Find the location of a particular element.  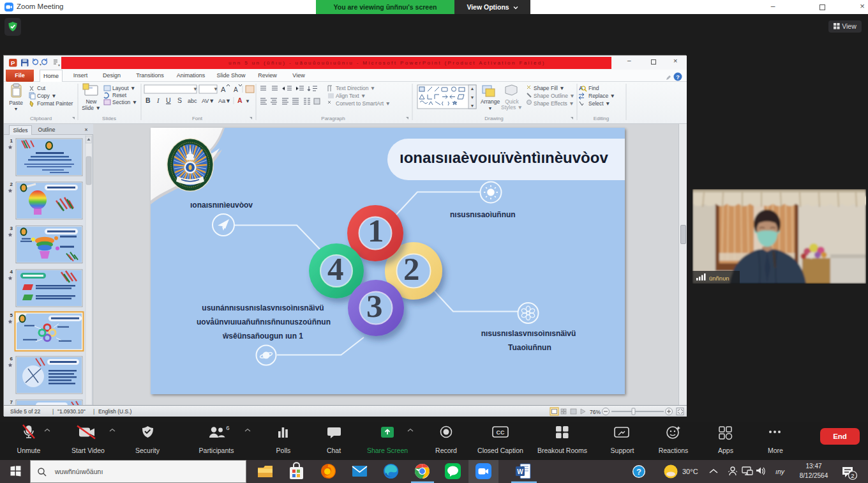

svg-text: Layout ▼ is located at coordinates (124, 88).